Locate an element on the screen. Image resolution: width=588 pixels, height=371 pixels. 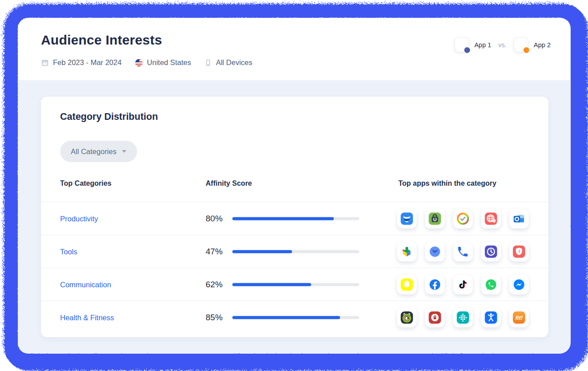
app2-label: App 2 is located at coordinates (542, 45).